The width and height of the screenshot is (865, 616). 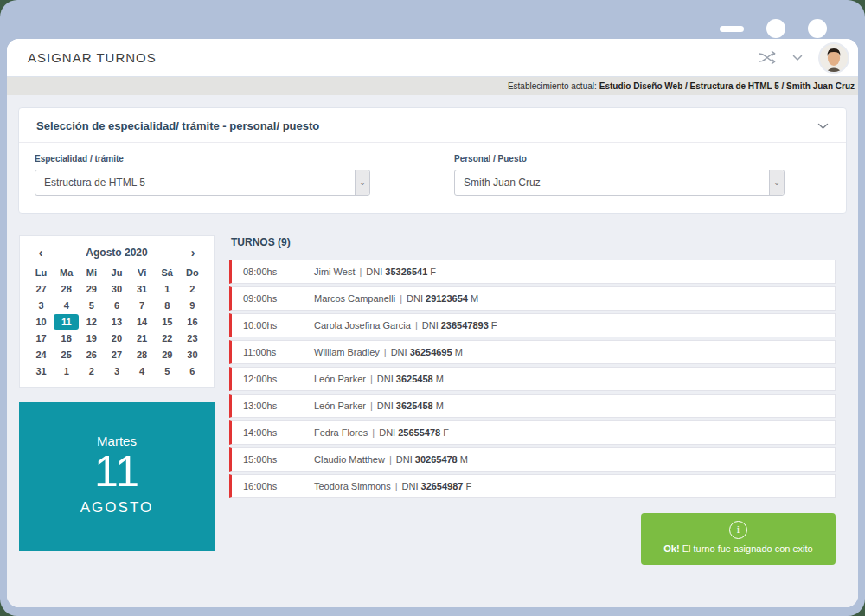 What do you see at coordinates (192, 305) in the screenshot?
I see `calendar-date: 9` at bounding box center [192, 305].